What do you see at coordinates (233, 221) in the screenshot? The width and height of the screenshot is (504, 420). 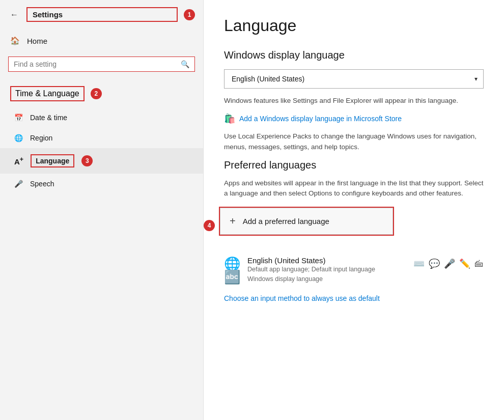 I see `plus-icon: +` at bounding box center [233, 221].